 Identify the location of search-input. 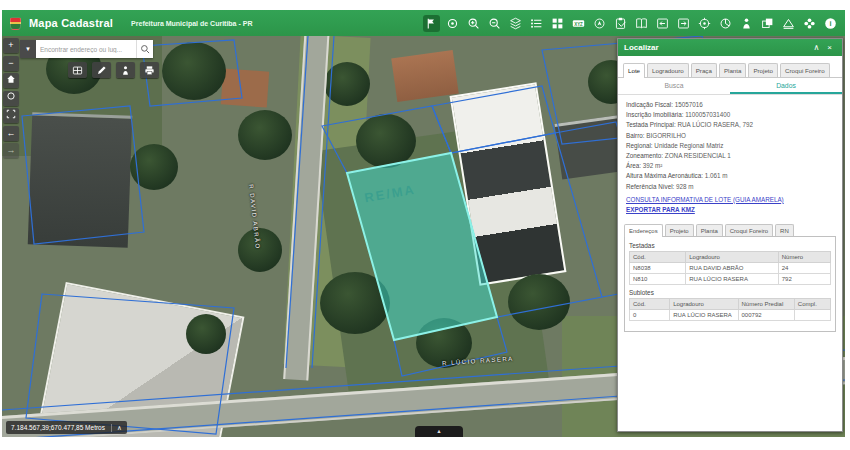
(86, 49).